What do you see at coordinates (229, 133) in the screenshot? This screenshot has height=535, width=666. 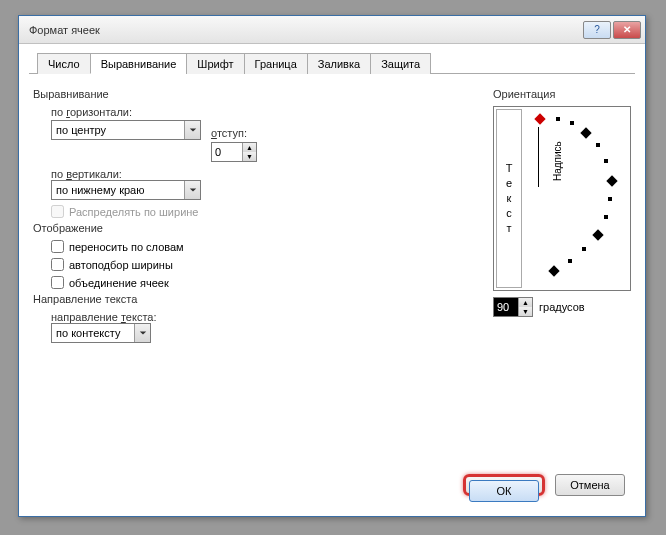 I see `indent-label: отступ:` at bounding box center [229, 133].